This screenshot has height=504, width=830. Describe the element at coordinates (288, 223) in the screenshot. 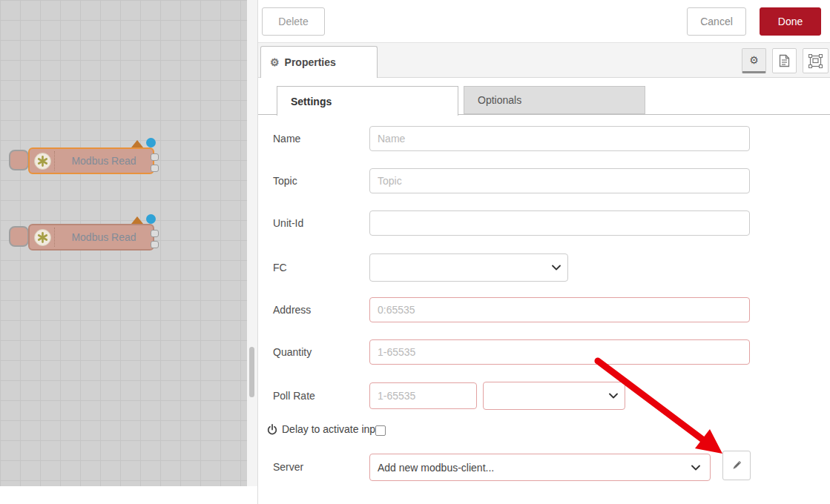

I see `unit-id-label: Unit-Id` at that location.